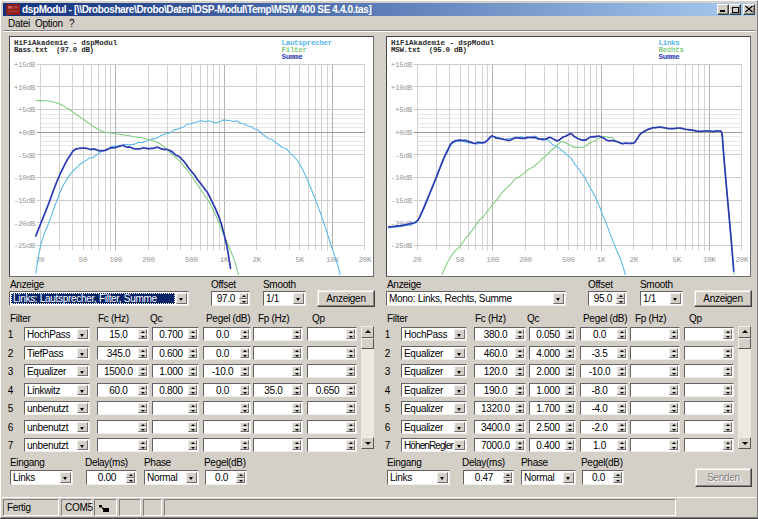  Describe the element at coordinates (54, 50) in the screenshot. I see `svg-text: Bass.txt (97.0 dB)` at that location.